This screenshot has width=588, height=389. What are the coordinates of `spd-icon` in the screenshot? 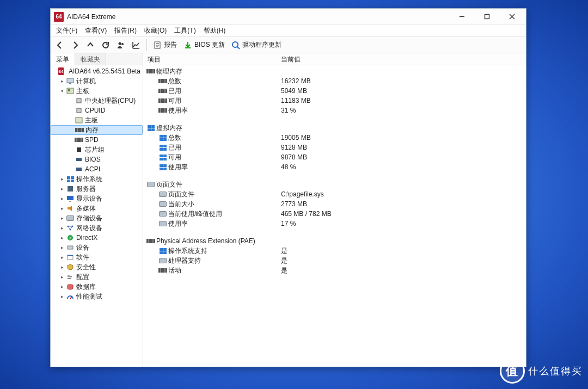 It's located at (79, 140).